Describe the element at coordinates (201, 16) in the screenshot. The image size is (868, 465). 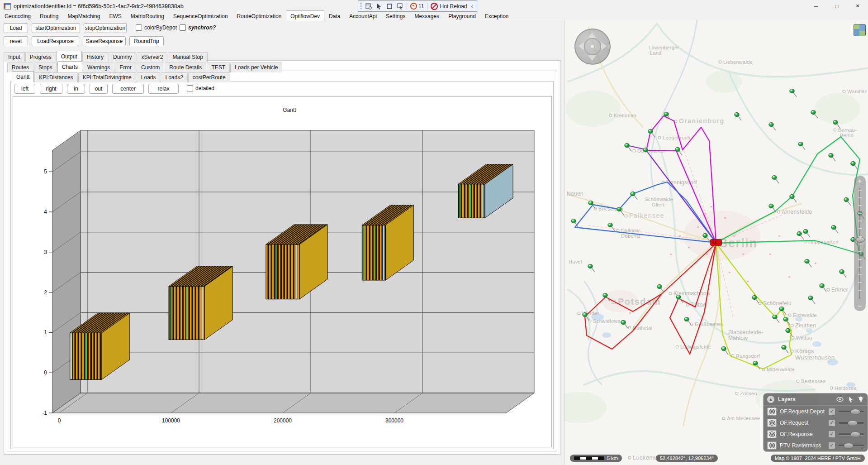
I see `tab-sequenceoptimization: SequenceOptimization` at that location.